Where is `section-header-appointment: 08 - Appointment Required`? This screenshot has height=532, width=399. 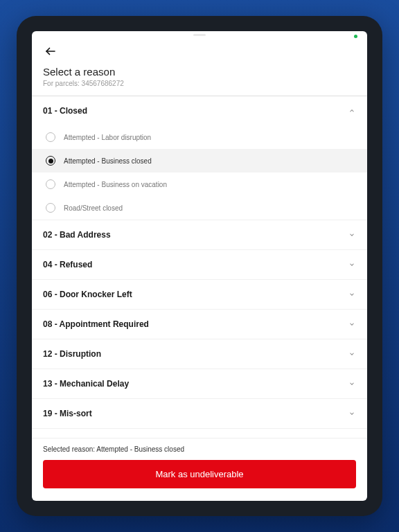
section-header-appointment: 08 - Appointment Required is located at coordinates (200, 324).